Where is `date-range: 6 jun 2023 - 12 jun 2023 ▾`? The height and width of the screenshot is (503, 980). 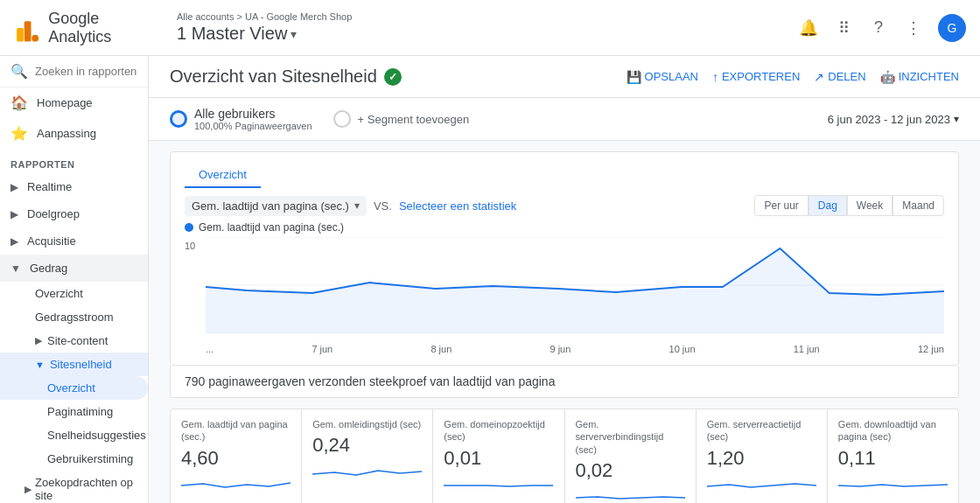
date-range: 6 jun 2023 - 12 jun 2023 ▾ is located at coordinates (893, 119).